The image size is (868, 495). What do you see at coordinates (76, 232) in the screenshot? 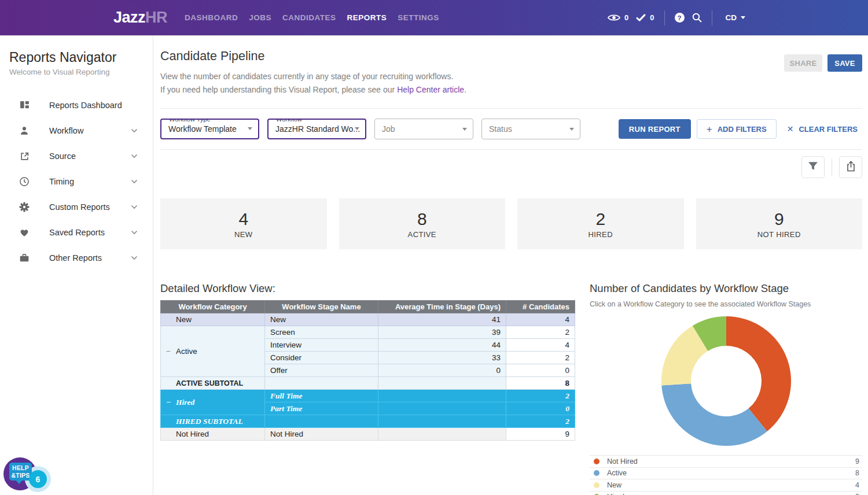
I see `sidebar-item-saved-reports: Saved Reports` at bounding box center [76, 232].